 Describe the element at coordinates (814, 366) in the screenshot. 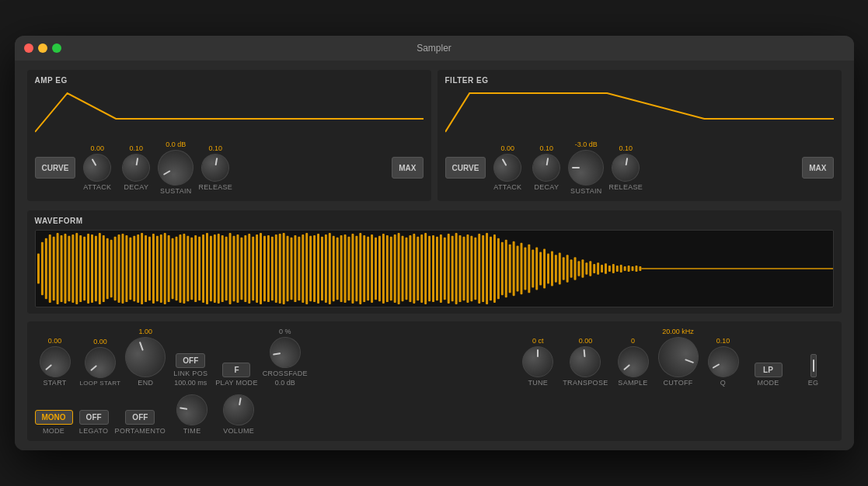

I see `eg-button` at that location.